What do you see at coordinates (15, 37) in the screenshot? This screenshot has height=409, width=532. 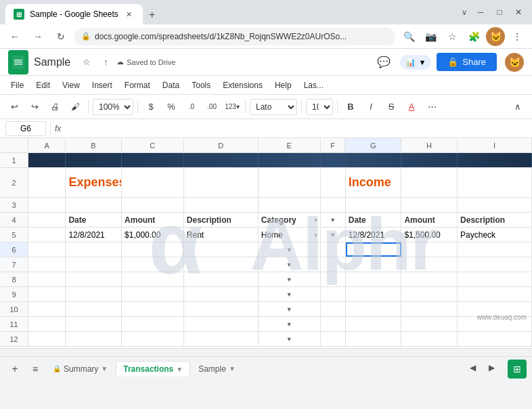 I see `back-button: ←` at bounding box center [15, 37].